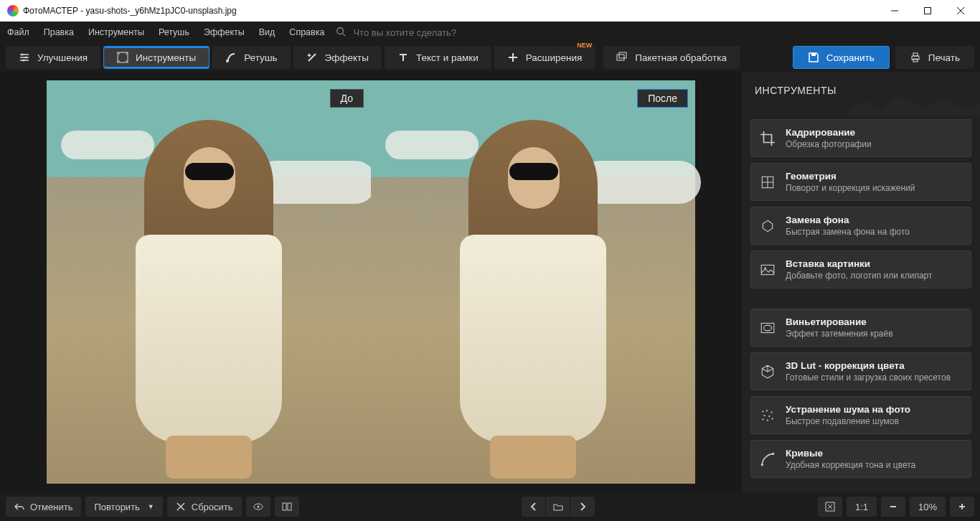 The image size is (980, 521). I want to click on tool-title: Кривые, so click(851, 454).